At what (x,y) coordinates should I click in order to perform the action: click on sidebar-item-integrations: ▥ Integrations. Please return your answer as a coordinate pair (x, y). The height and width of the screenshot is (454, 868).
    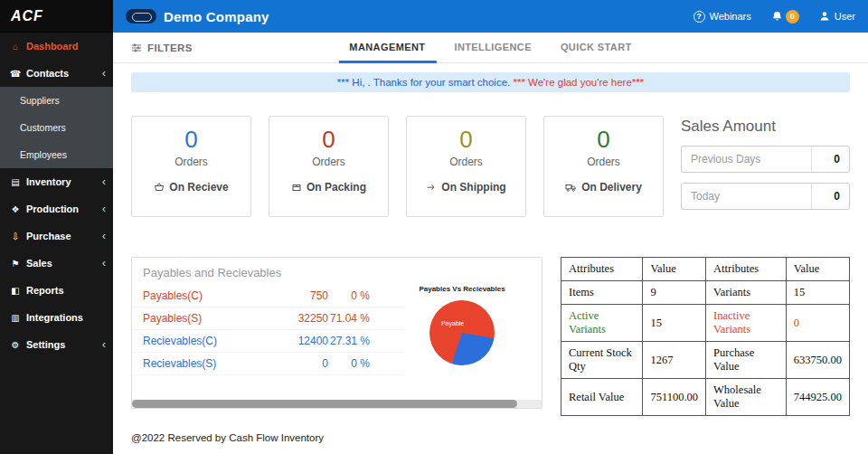
    Looking at the image, I should click on (56, 317).